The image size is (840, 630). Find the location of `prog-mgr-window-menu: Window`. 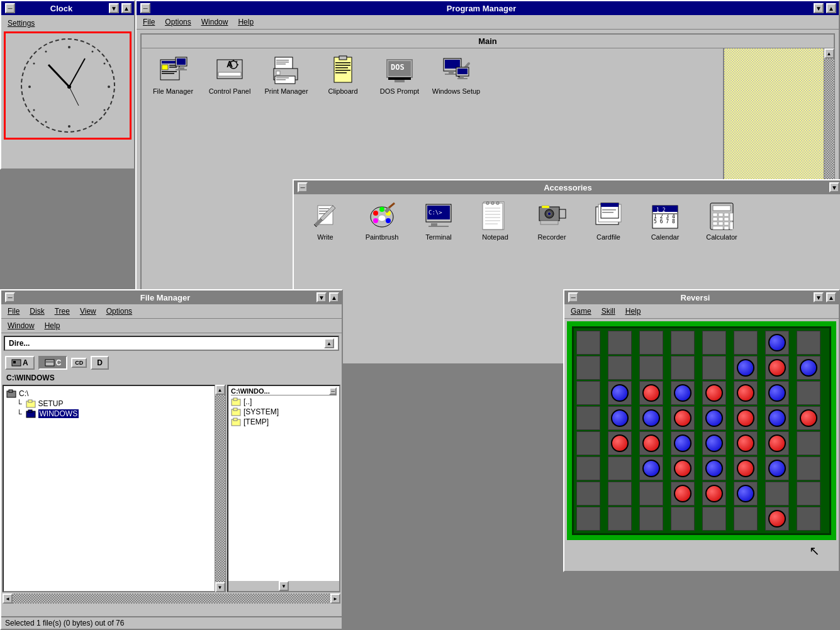

prog-mgr-window-menu: Window is located at coordinates (215, 22).